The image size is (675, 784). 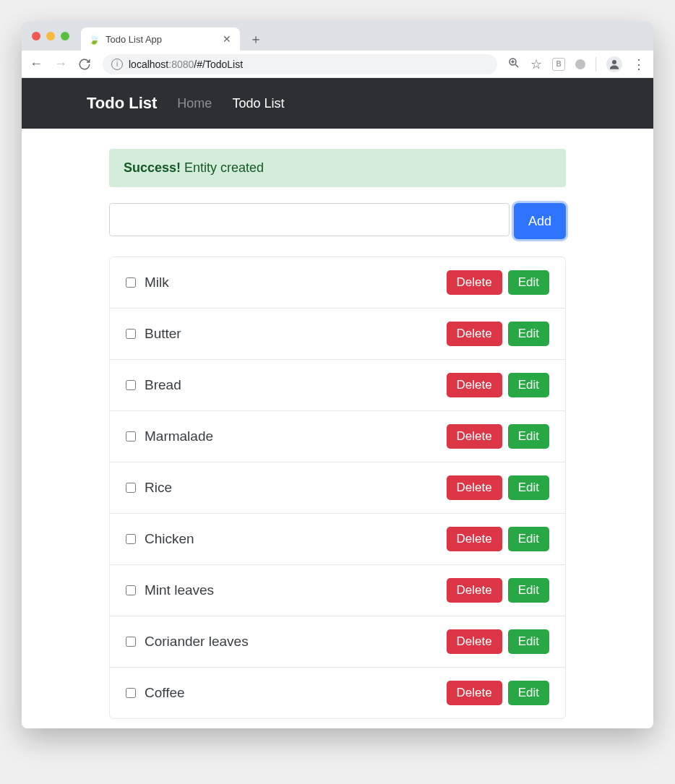 What do you see at coordinates (338, 590) in the screenshot?
I see `todo-item: Mint leavesDeleteEdit` at bounding box center [338, 590].